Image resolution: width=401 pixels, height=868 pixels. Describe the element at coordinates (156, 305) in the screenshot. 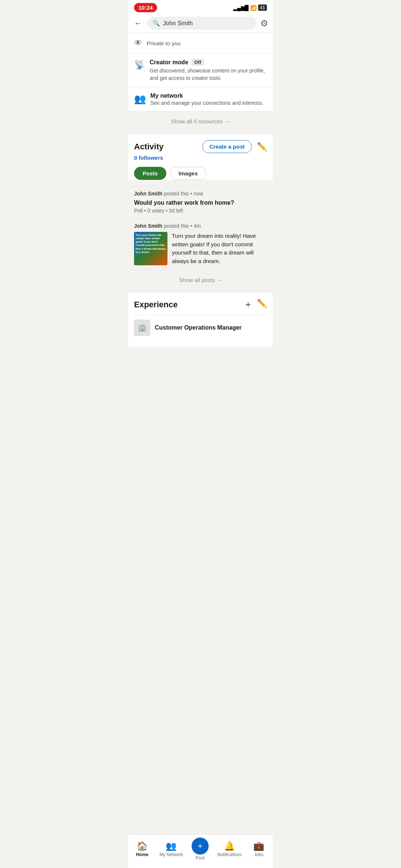

I see `experience-title: Experience` at that location.